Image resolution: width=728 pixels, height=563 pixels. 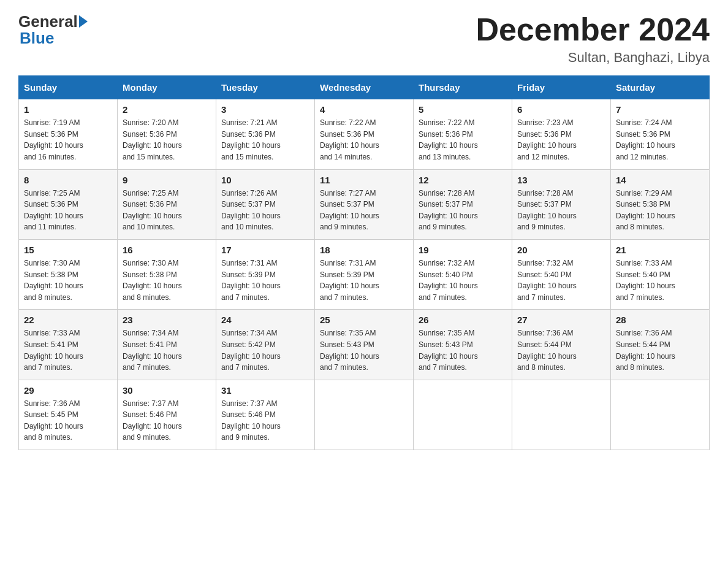 What do you see at coordinates (364, 415) in the screenshot?
I see `week-row-5: 29Sunrise: 7:36 AMSunset: 5:45 PMDayligh…` at bounding box center [364, 415].